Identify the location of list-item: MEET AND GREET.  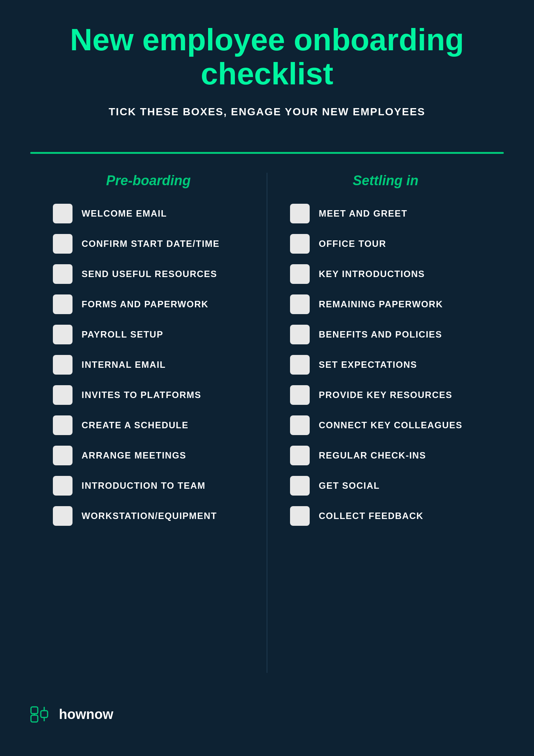
(386, 214).